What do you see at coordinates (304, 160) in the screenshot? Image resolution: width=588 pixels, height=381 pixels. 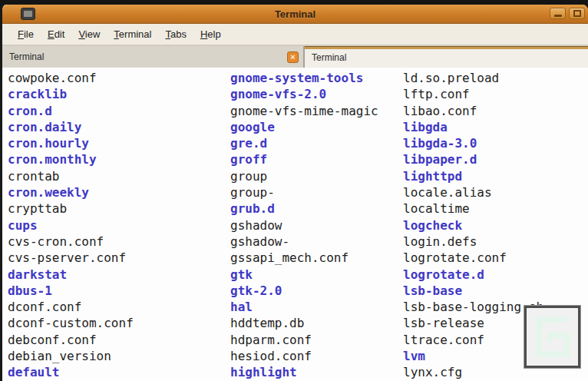 I see `dir-entry: groff` at bounding box center [304, 160].